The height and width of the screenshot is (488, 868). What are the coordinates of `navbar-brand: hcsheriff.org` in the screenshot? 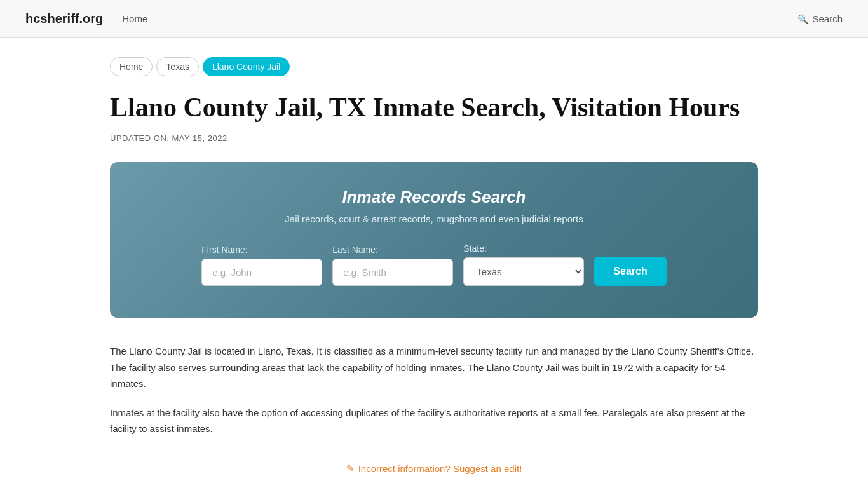 It's located at (64, 19).